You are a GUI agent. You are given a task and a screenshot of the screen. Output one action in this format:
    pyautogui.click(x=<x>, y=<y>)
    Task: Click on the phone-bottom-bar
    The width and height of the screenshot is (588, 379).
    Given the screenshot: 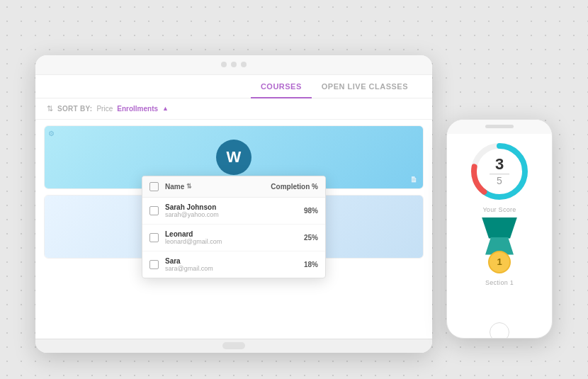 What is the action you would take?
    pyautogui.click(x=499, y=332)
    